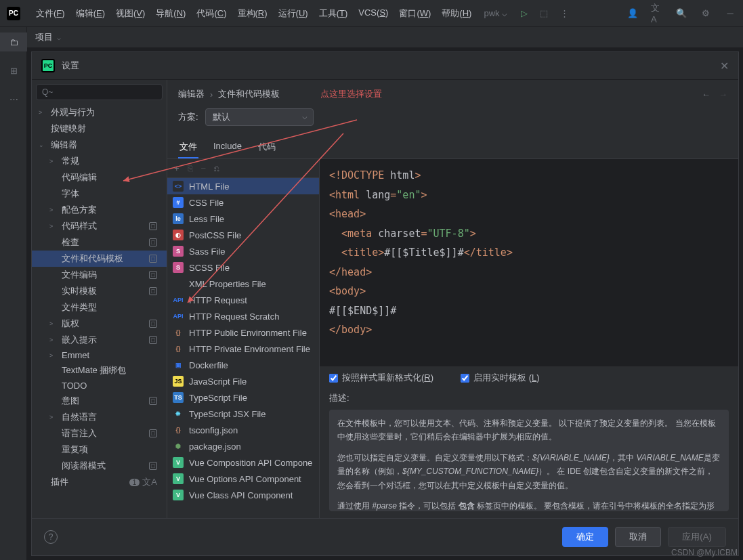 The image size is (743, 560). What do you see at coordinates (657, 14) in the screenshot?
I see `translate-icon: 文A` at bounding box center [657, 14].